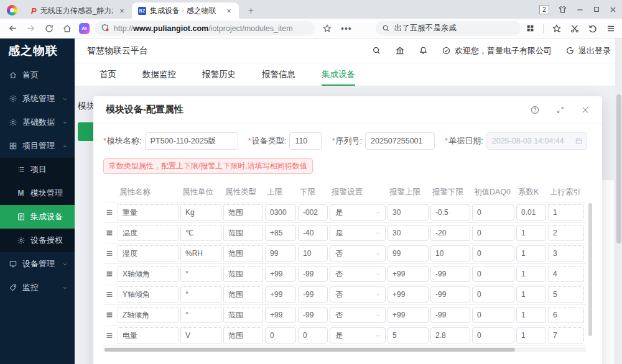 Image resolution: width=622 pixels, height=364 pixels. Describe the element at coordinates (37, 264) in the screenshot. I see `sidebar-item-设备管理: 设备管理` at that location.